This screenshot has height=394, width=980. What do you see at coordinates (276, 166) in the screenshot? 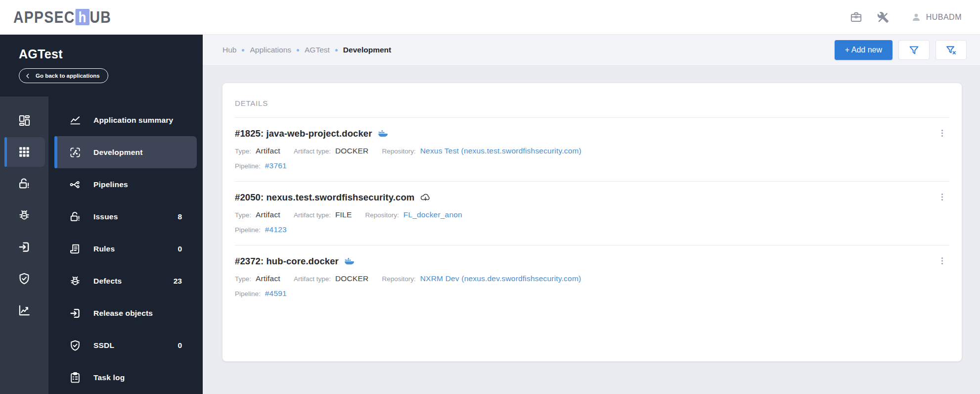
I see `pipeline-link: #3761` at bounding box center [276, 166].